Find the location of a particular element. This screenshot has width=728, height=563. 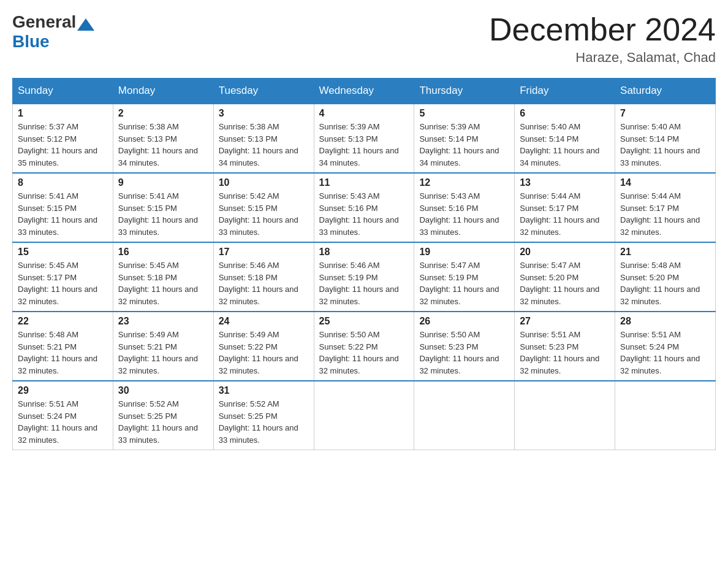

calendar-cell: 25 Sunrise: 5:50 AMSunset: 5:22 PMDaylig… is located at coordinates (364, 346).